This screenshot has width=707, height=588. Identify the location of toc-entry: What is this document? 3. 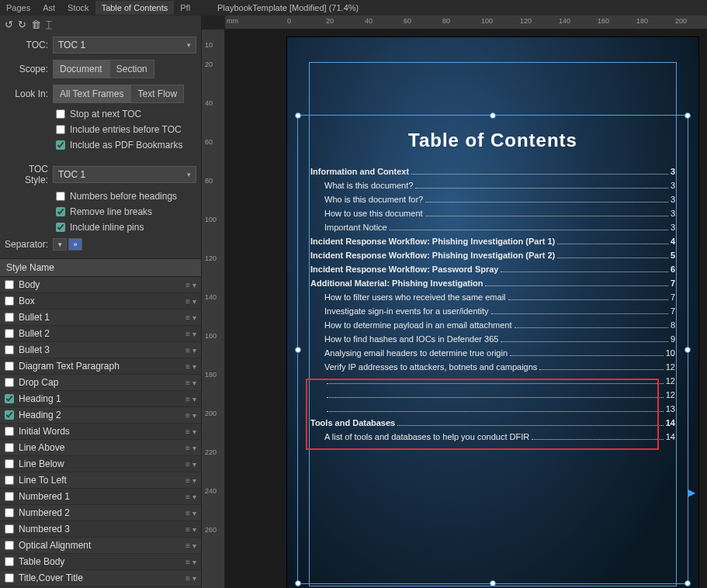
(493, 185).